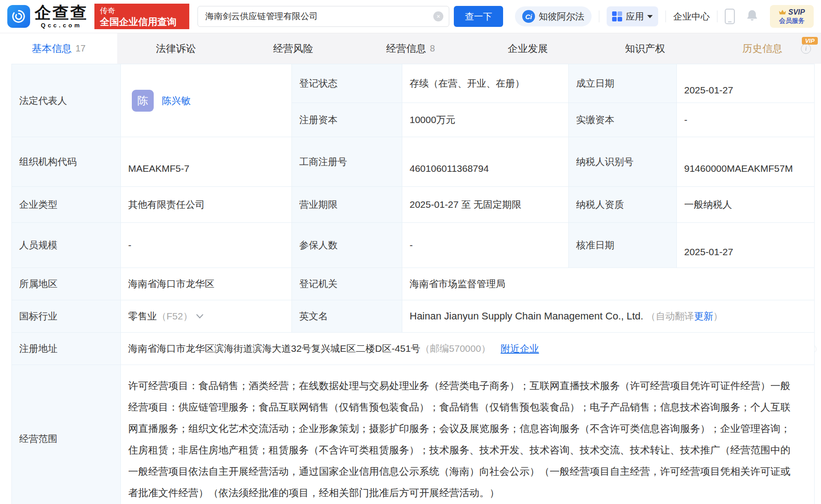  Describe the element at coordinates (275, 349) in the screenshot. I see `reg-address-text: 海南省海口市龙华区滨海街道滨海大道32号复兴城E区二楼D区-451号` at that location.